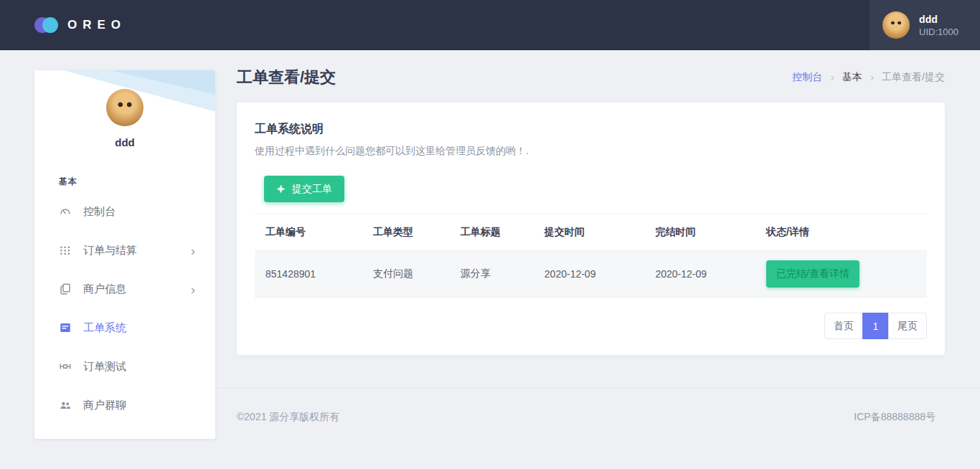  What do you see at coordinates (591, 77) in the screenshot?
I see `page-header: 工单查看/提交 控制台 › 基本 › 工单查看/提交` at bounding box center [591, 77].